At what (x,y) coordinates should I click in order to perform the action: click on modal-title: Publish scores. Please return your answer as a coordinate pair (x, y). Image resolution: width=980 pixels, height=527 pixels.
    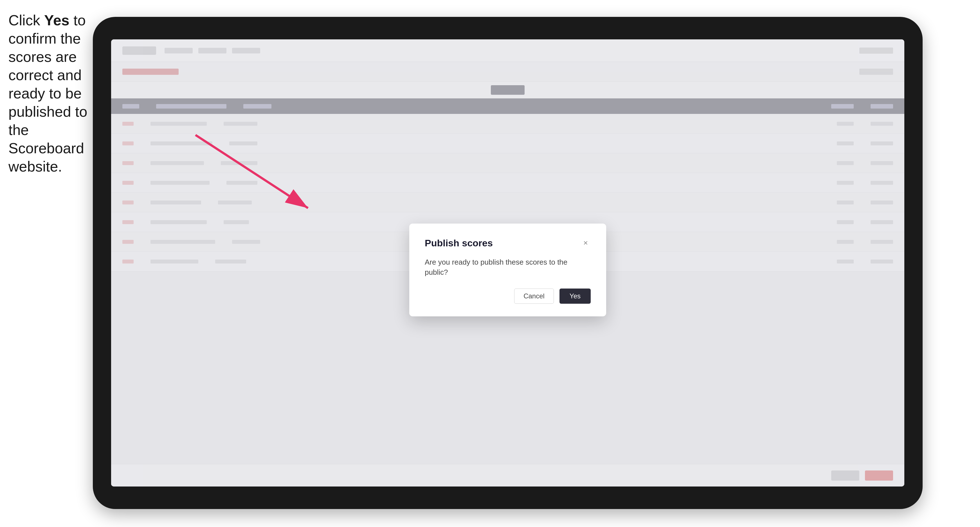
    Looking at the image, I should click on (459, 243).